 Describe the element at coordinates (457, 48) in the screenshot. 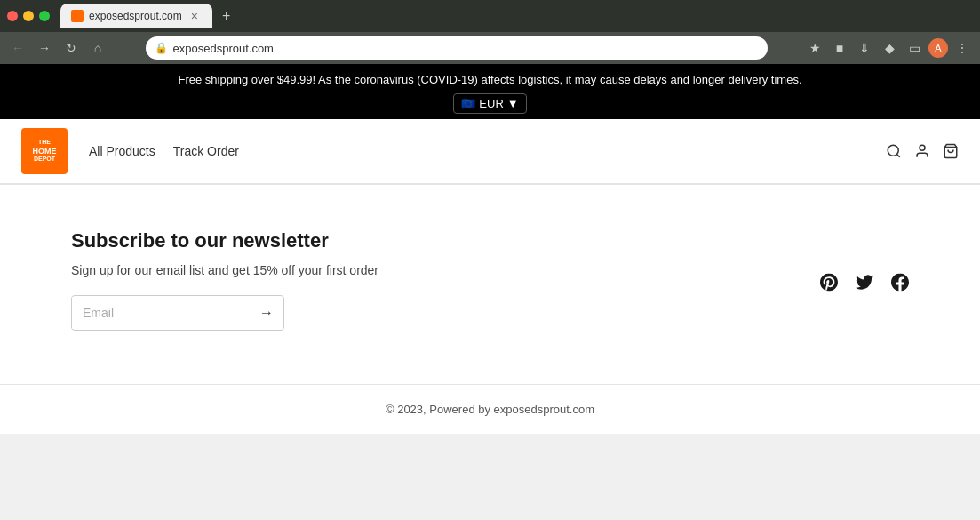

I see `address-bar: 🔒 exposedsprout.com` at that location.